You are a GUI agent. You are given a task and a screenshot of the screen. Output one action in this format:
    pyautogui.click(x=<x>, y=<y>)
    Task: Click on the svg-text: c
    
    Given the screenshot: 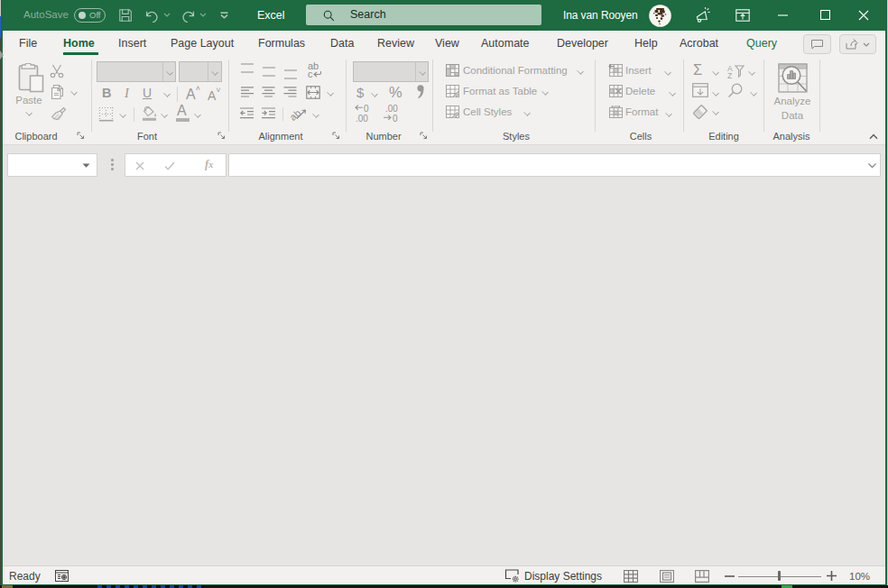 What is the action you would take?
    pyautogui.click(x=310, y=73)
    